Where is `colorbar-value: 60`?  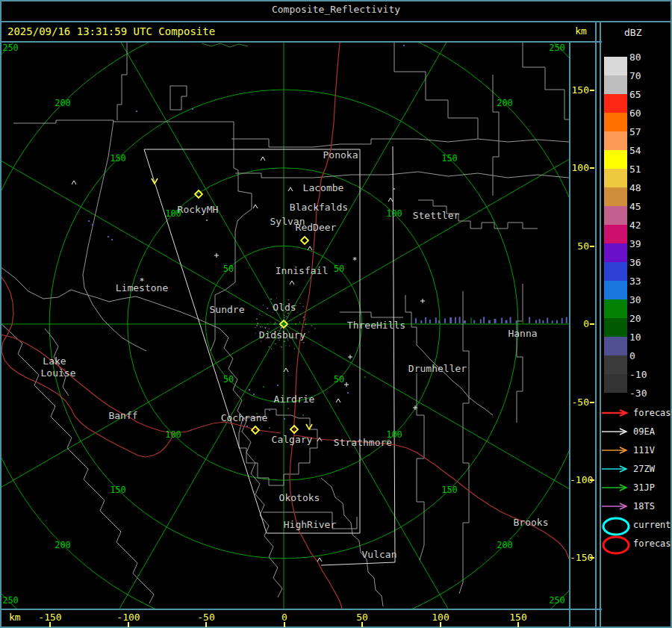 colorbar-value: 60 is located at coordinates (635, 114).